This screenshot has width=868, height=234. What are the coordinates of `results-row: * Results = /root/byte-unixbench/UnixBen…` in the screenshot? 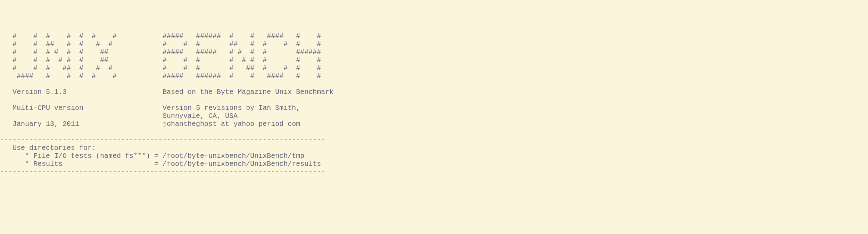 It's located at (160, 164).